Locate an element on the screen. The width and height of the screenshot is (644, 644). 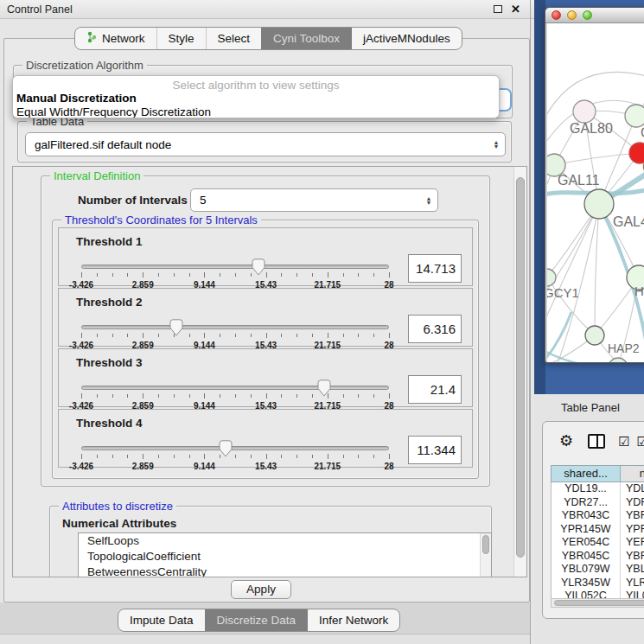
tab-network: Network is located at coordinates (116, 38).